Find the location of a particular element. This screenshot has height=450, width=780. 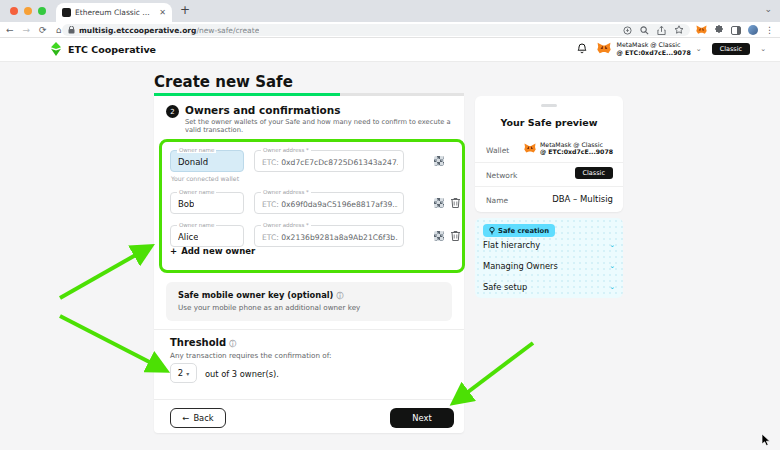

mobile-key-subtitle: Use your mobile phone as an additional o… is located at coordinates (269, 308).